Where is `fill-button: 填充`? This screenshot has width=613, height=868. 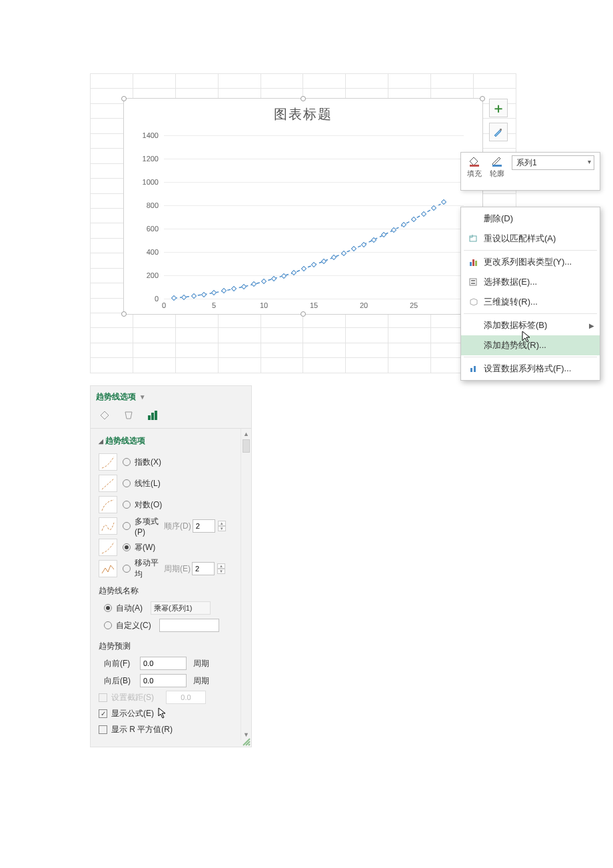 fill-button: 填充 is located at coordinates (474, 167).